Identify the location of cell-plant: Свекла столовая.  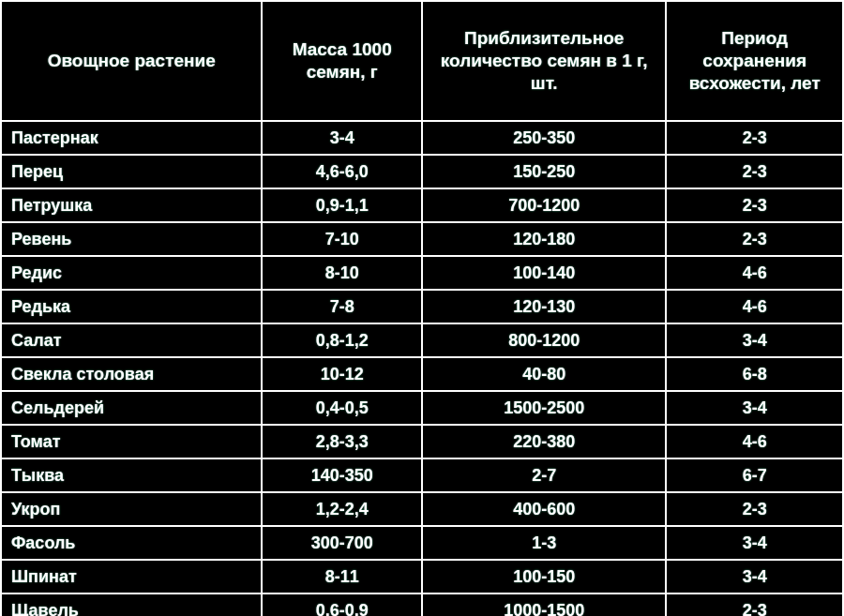
(131, 374).